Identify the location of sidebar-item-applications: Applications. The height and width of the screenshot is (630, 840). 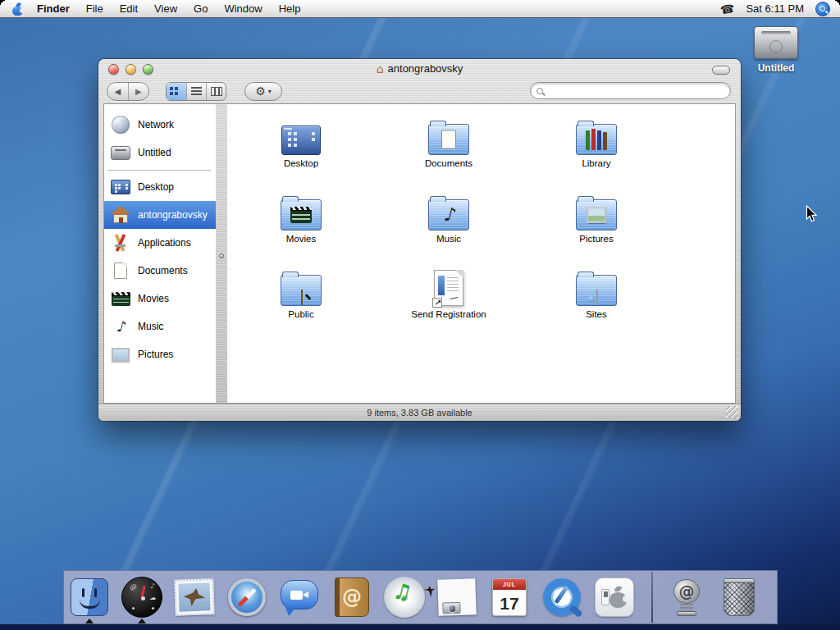
(160, 243).